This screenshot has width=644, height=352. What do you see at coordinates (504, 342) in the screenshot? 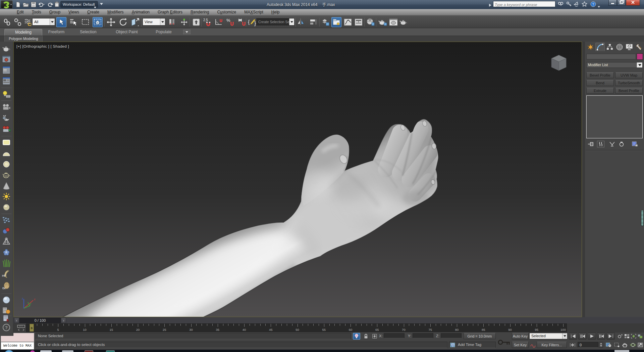
I see `set-keys-button` at bounding box center [504, 342].